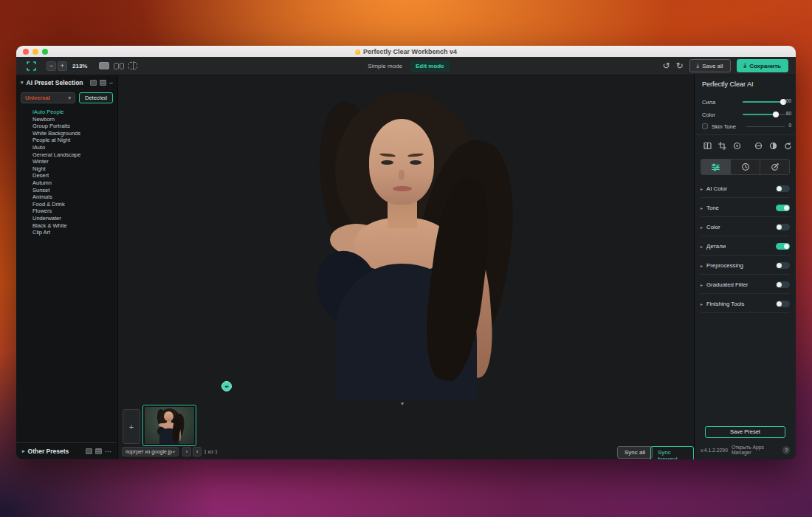 This screenshot has height=517, width=812. I want to click on detected-button: Detected, so click(96, 97).